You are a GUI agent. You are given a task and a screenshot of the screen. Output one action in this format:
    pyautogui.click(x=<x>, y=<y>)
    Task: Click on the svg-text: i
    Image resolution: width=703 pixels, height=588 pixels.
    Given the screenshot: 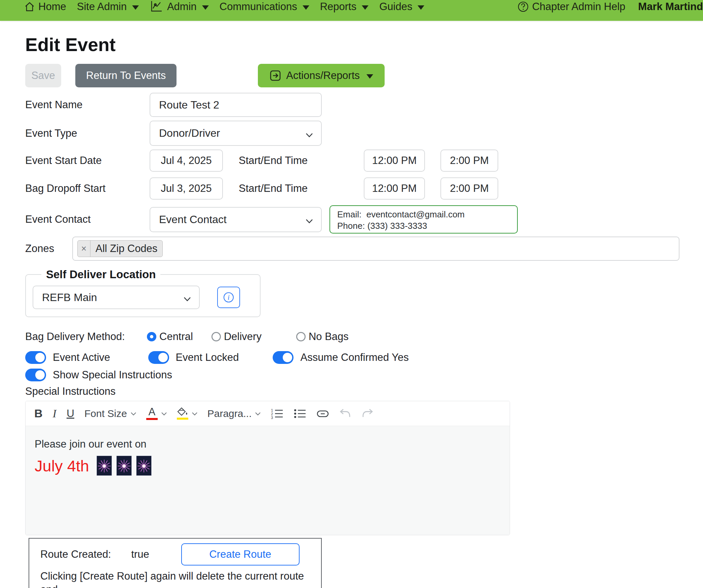 What is the action you would take?
    pyautogui.click(x=229, y=297)
    